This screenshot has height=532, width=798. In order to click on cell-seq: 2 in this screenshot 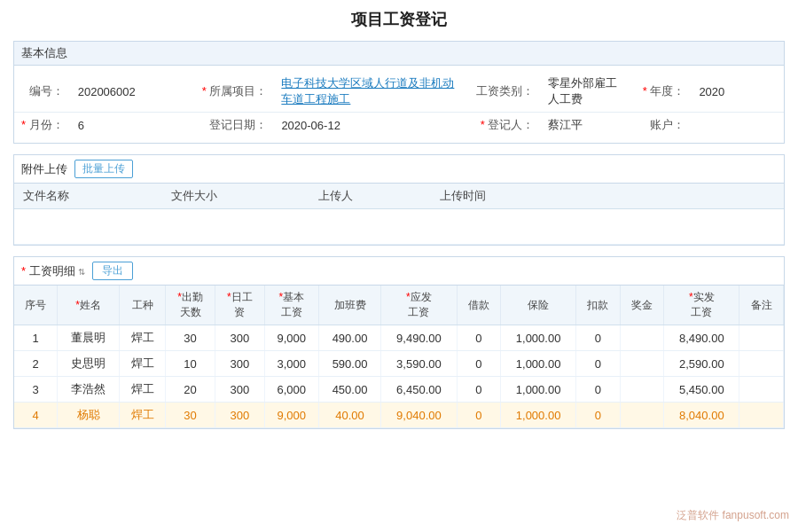, I will do `click(35, 364)`.